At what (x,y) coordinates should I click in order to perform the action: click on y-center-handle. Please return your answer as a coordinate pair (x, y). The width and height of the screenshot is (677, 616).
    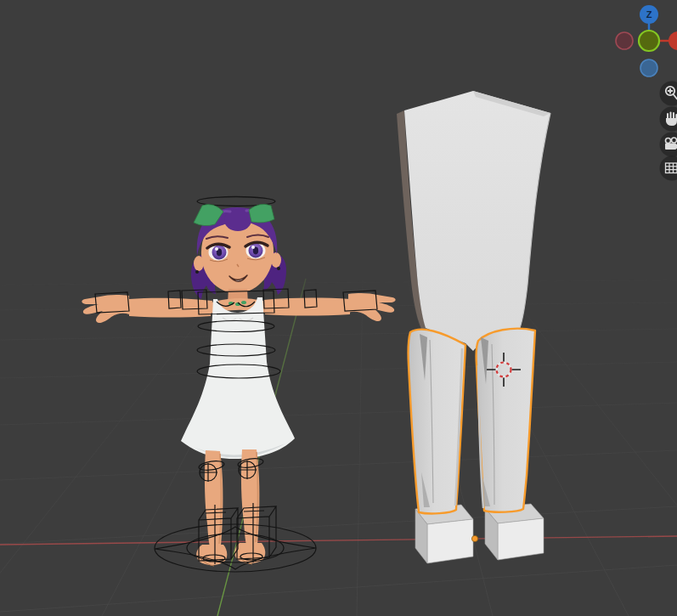
    Looking at the image, I should click on (649, 41).